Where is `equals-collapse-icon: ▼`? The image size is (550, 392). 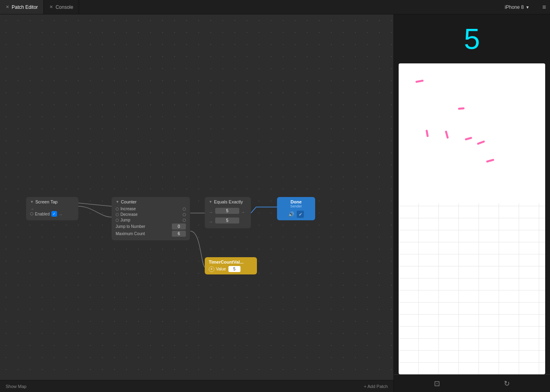 equals-collapse-icon: ▼ is located at coordinates (210, 202).